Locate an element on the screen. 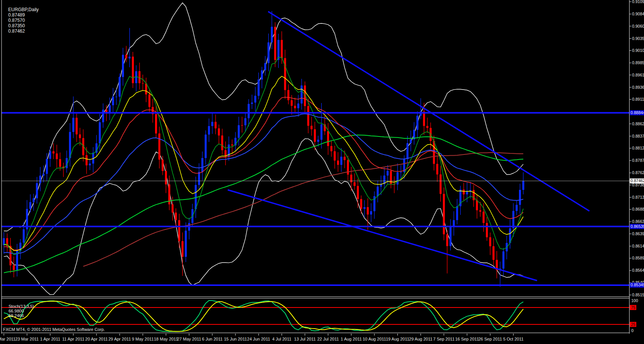 This screenshot has width=644, height=344. date-label: 29 Aug 2011 is located at coordinates (421, 339).